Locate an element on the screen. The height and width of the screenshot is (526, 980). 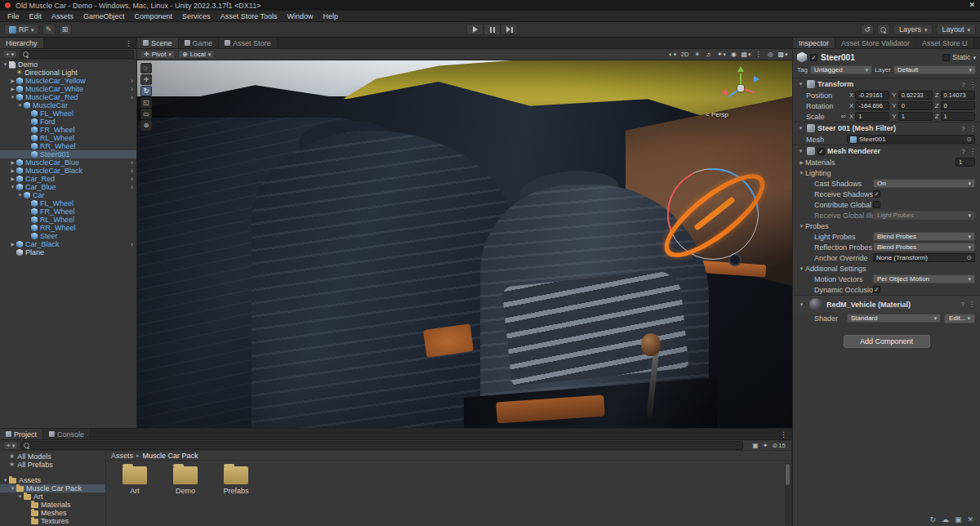
y-axis-cone is located at coordinates (741, 69).